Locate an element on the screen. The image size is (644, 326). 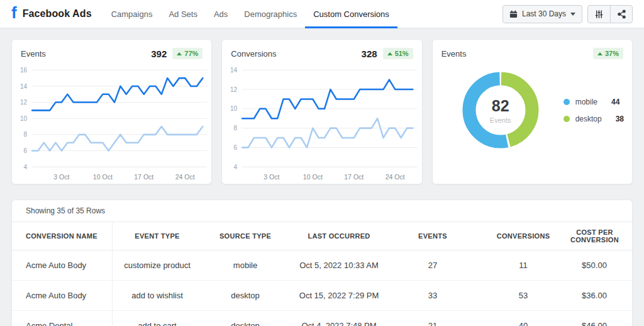
table-cell: Oct 15, 2022 7:29 PM is located at coordinates (339, 296).